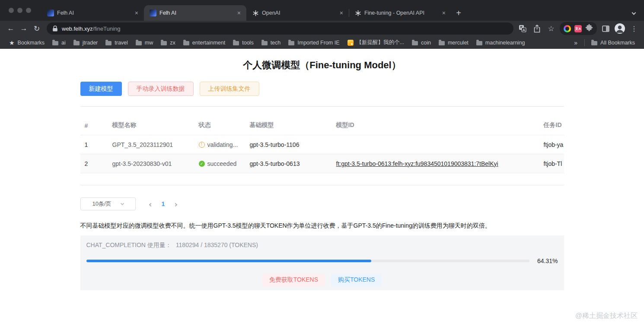 Image resolution: width=644 pixels, height=324 pixels. I want to click on back-icon: ←, so click(11, 29).